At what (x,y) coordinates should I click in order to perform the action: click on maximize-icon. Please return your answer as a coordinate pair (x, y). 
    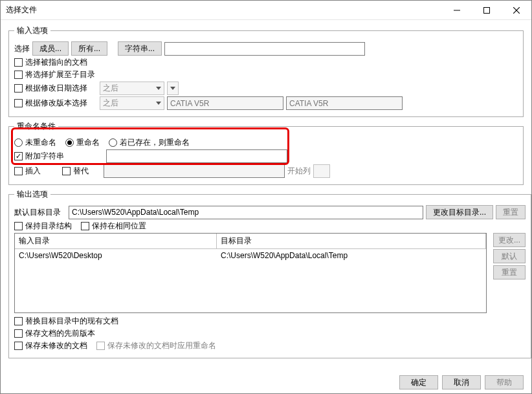
    Looking at the image, I should click on (487, 10).